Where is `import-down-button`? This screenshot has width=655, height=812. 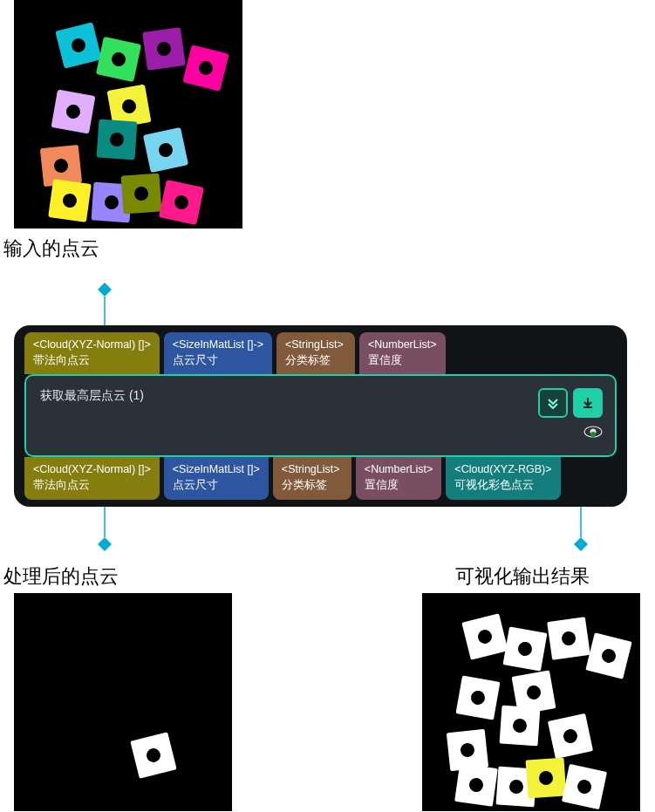
import-down-button is located at coordinates (588, 403).